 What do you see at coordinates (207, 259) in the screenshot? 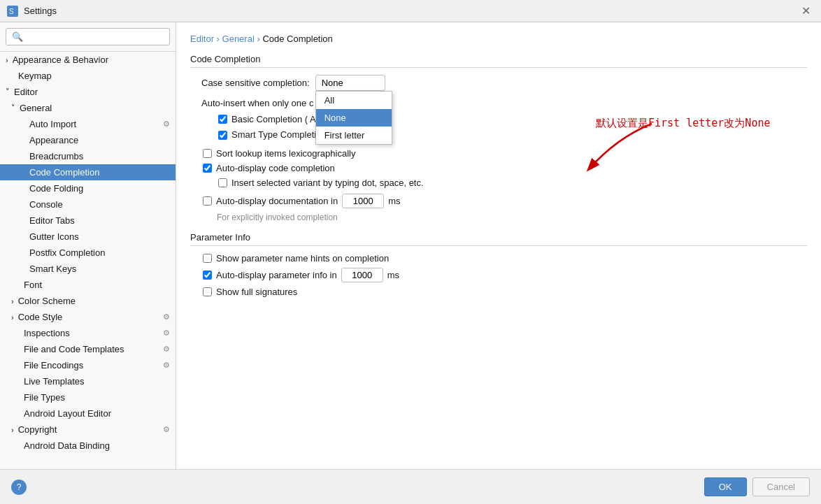
I see `show-param-hints-checkbox` at bounding box center [207, 259].